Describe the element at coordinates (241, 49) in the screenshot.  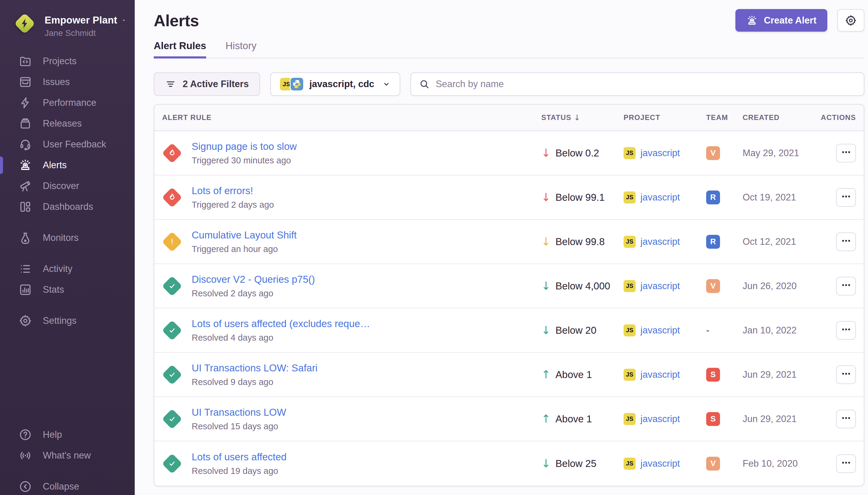
I see `tab-history: History` at that location.